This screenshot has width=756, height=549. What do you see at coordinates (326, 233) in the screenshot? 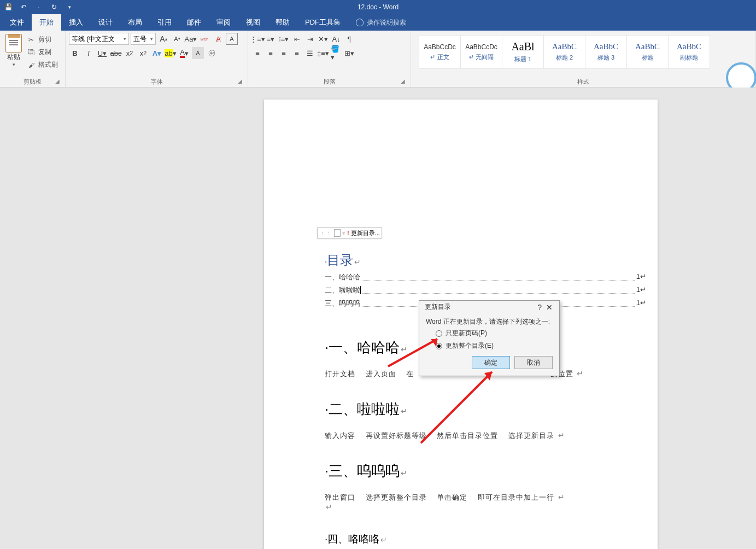
I see `drag-handle-icon: ⋮⋮` at bounding box center [326, 233].